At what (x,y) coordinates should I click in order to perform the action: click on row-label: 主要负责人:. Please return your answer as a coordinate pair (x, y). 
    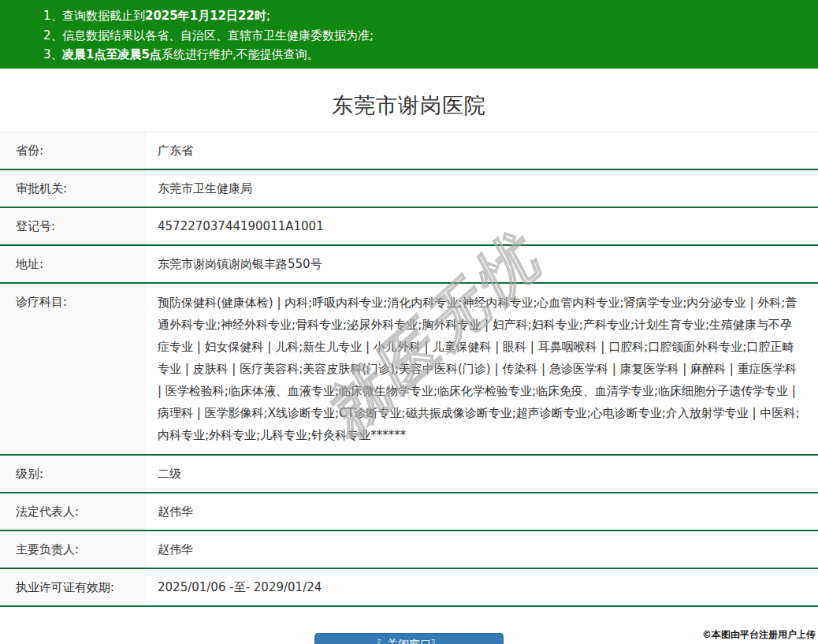
    Looking at the image, I should click on (73, 549).